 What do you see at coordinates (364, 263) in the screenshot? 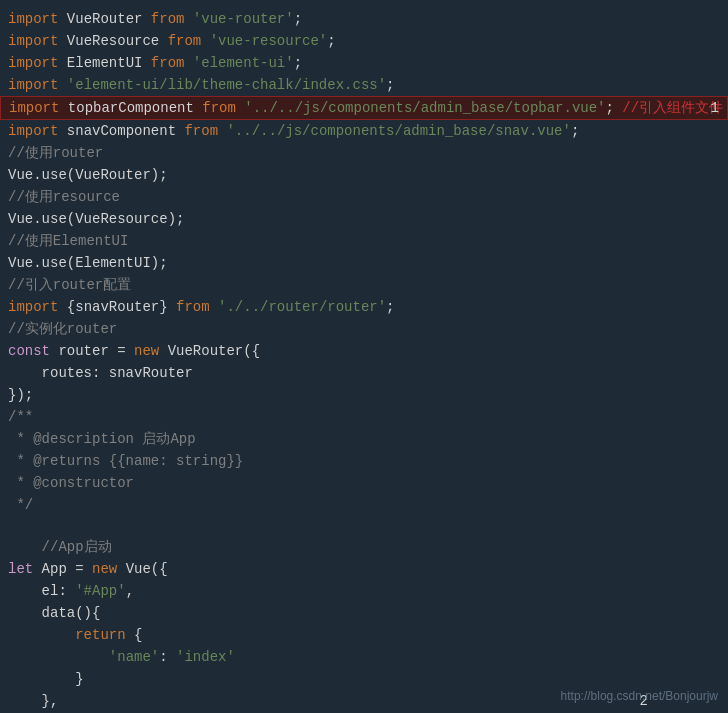
I see `code-line: Vue.use(ElementUI);` at bounding box center [364, 263].